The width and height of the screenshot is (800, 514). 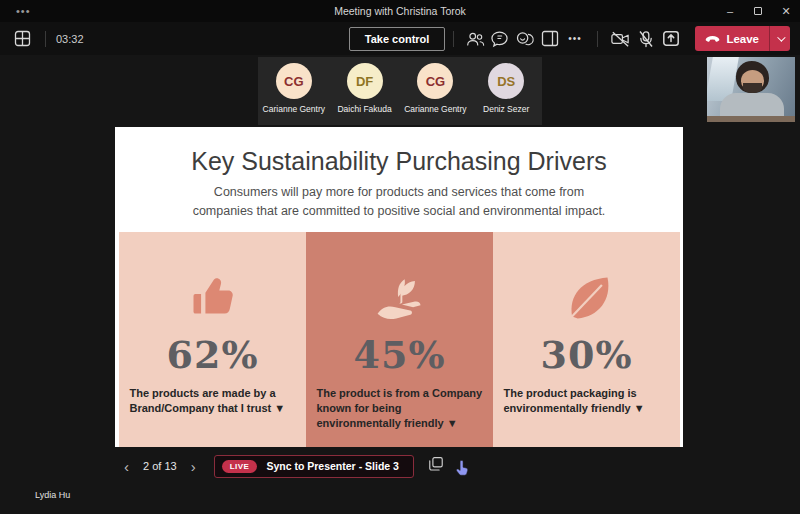 I want to click on take-control-button: Take control, so click(x=398, y=39).